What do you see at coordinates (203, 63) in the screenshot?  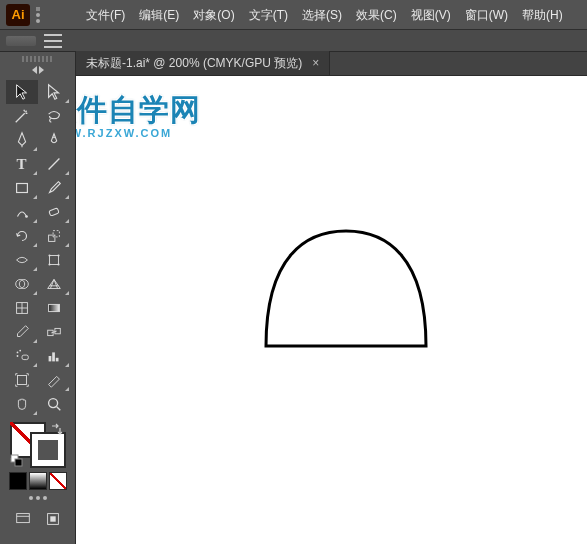 I see `document-tab: 未标题-1.ai* @ 200% (CMYK/GPU 预览) ×` at bounding box center [203, 63].